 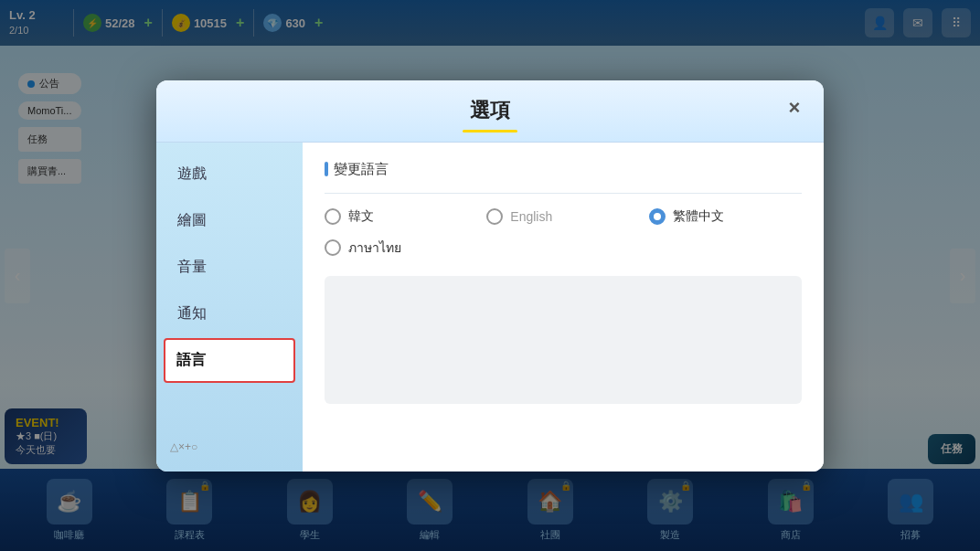 I want to click on radio-circle-traditional_chinese, so click(x=657, y=217).